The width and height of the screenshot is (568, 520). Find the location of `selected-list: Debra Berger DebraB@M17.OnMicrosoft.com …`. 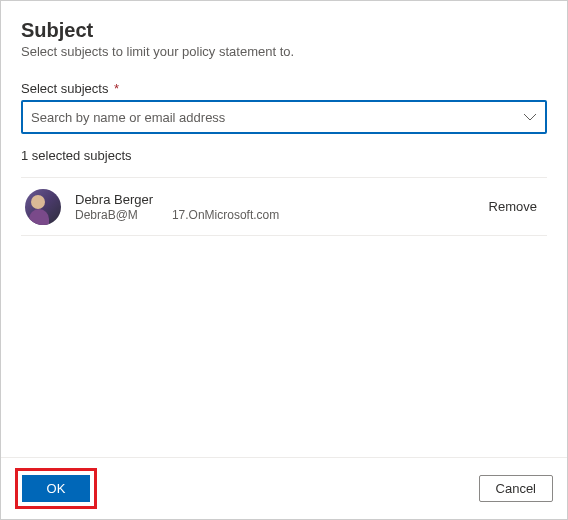

selected-list: Debra Berger DebraB@M17.OnMicrosoft.com … is located at coordinates (284, 206).